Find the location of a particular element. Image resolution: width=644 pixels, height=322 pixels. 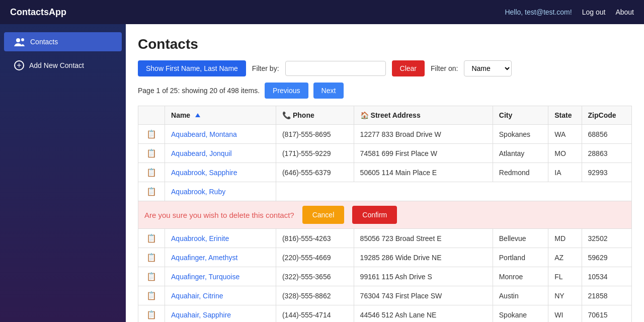

contact-state-cell: FL is located at coordinates (565, 277).